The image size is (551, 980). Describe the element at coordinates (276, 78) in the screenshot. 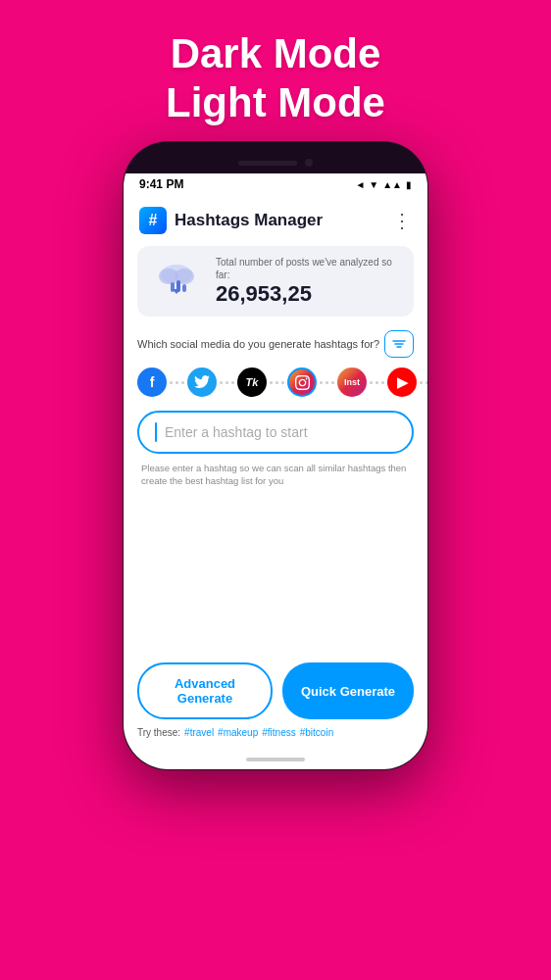

I see `hero-header: Dark Mode Light Mode` at that location.